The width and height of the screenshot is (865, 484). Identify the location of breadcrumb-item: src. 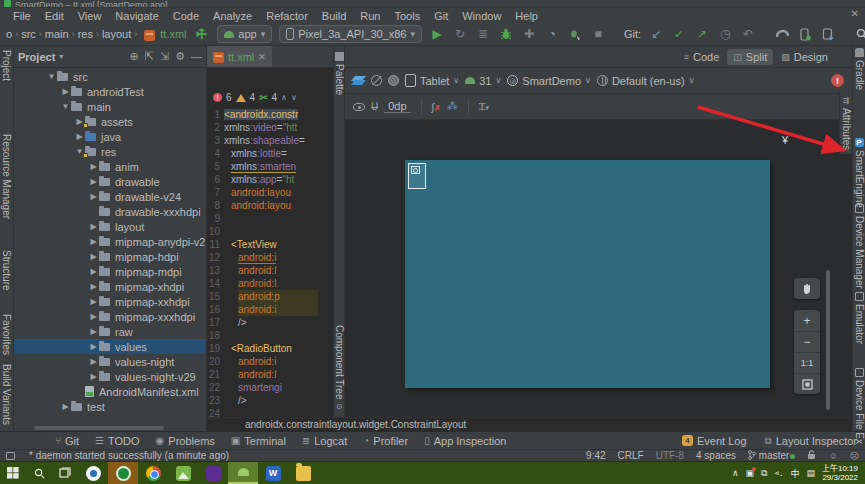
(28, 34).